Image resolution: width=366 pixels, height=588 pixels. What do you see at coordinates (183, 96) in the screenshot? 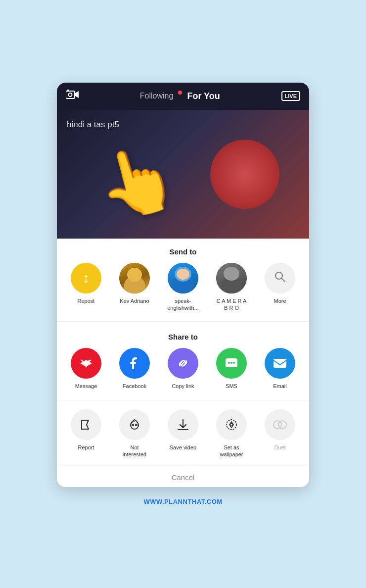
I see `tiktok-header: Following For You LIVE` at bounding box center [183, 96].